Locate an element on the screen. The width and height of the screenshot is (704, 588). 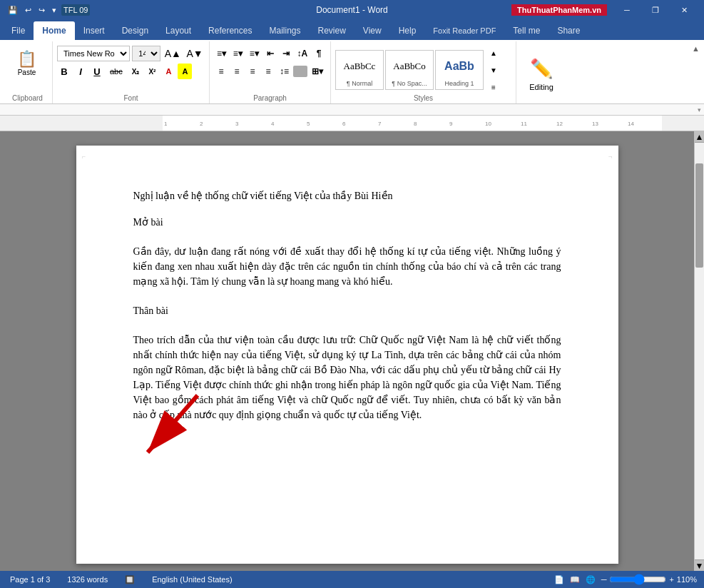
zoom-out-button: ─ is located at coordinates (604, 579).